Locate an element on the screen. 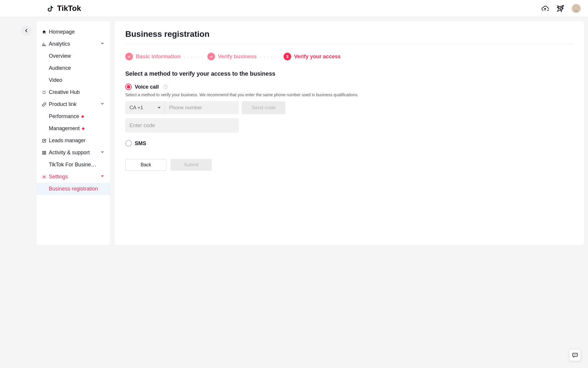 The height and width of the screenshot is (368, 588). sidebar-label: TikTok For Busines… is located at coordinates (74, 165).